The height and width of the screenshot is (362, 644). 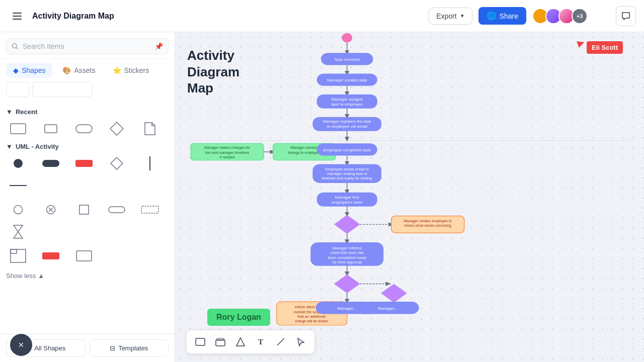 I want to click on cursor-arrow-icon: ▶, so click(x=582, y=42).